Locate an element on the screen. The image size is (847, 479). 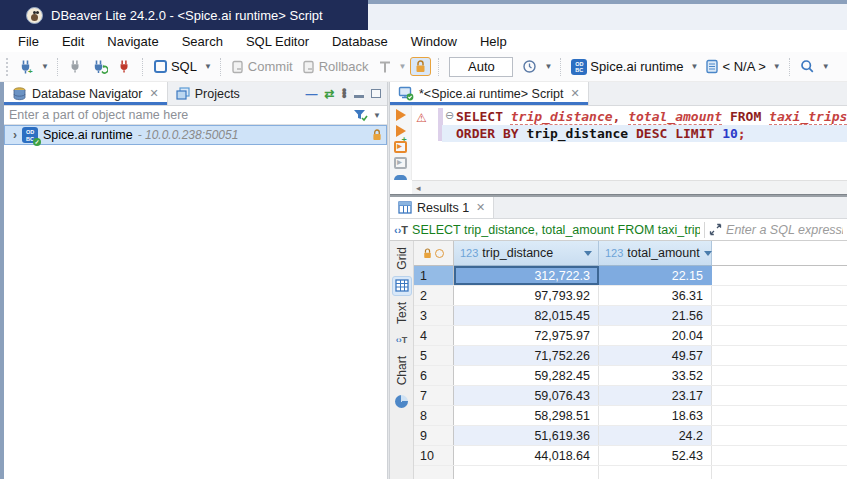
menu-navigate: Navigate is located at coordinates (132, 42).